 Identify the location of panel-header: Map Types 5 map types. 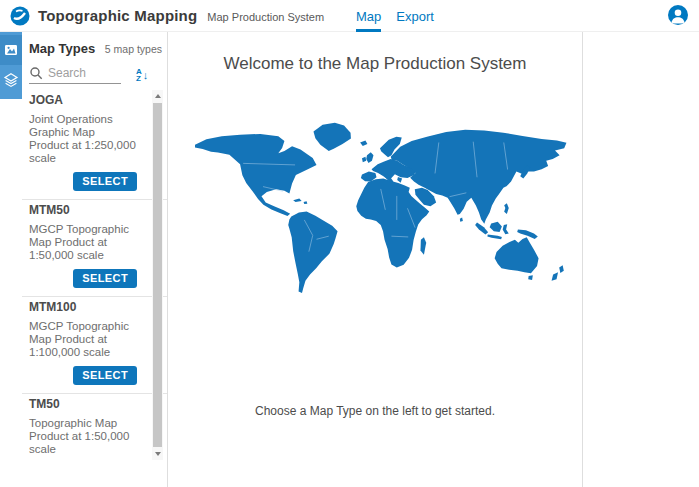
(94, 45).